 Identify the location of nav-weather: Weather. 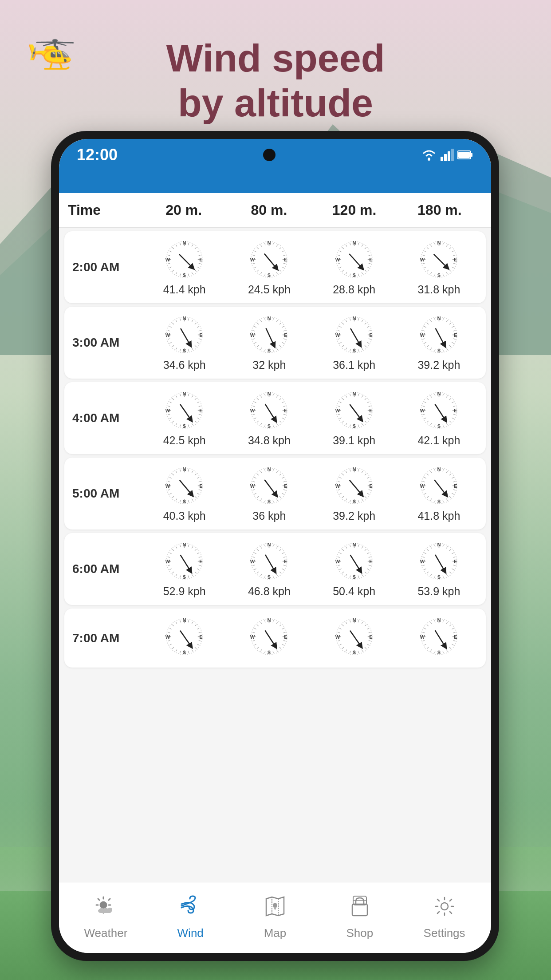
(106, 918).